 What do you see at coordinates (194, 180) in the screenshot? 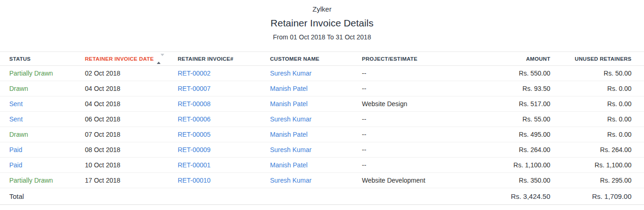
I see `retainer-invoice-link: RET-00010` at bounding box center [194, 180].